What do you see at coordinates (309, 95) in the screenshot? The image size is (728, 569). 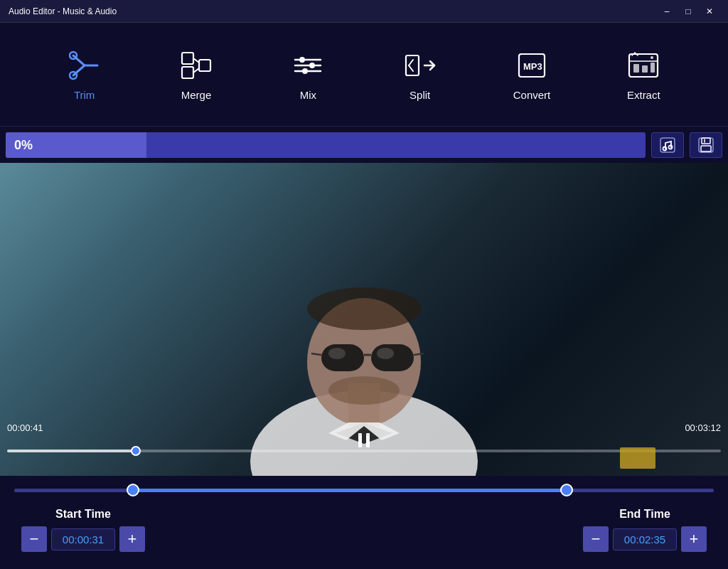 I see `mix-label: Mix` at bounding box center [309, 95].